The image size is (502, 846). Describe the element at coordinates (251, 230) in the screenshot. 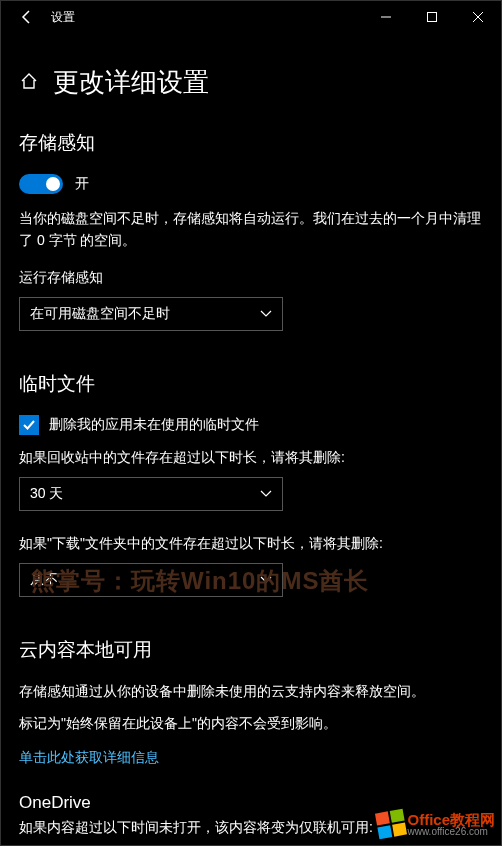

I see `storage-sense-description: 当你的磁盘空间不足时，存储感知将自动运行。我们在过去的一个月中清理了 0 字节 …` at that location.